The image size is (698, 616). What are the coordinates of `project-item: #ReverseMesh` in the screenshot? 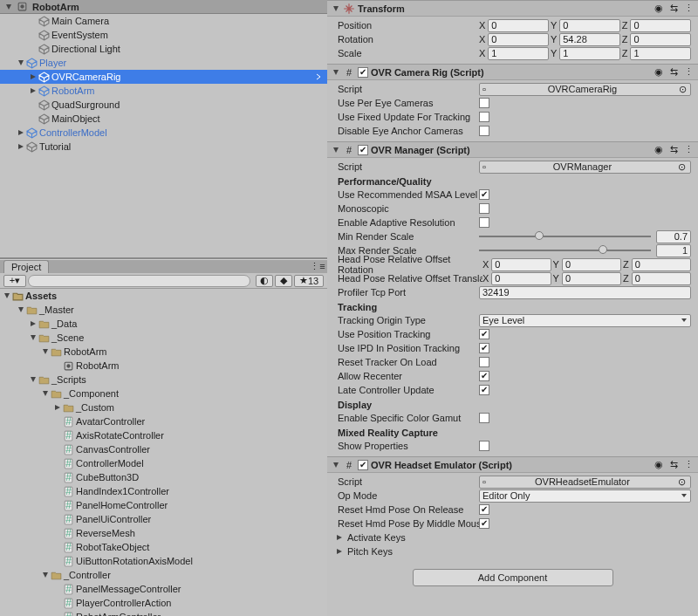 It's located at (164, 533).